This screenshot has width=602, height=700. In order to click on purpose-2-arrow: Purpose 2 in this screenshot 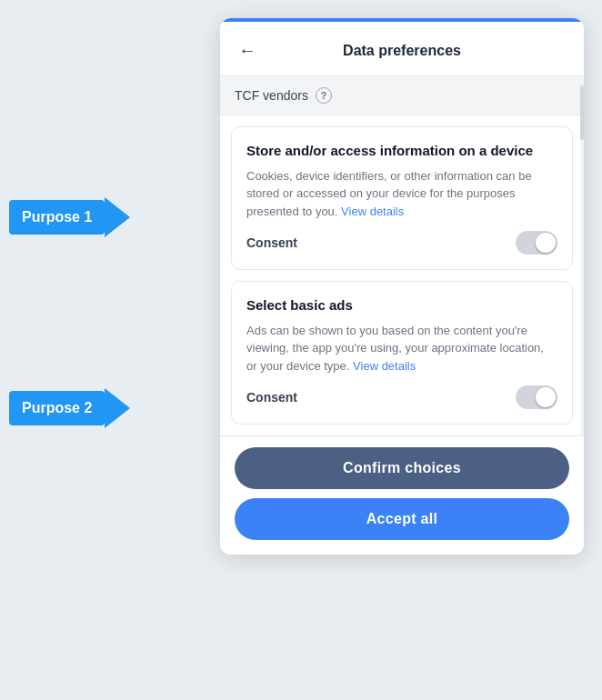, I will do `click(56, 408)`.